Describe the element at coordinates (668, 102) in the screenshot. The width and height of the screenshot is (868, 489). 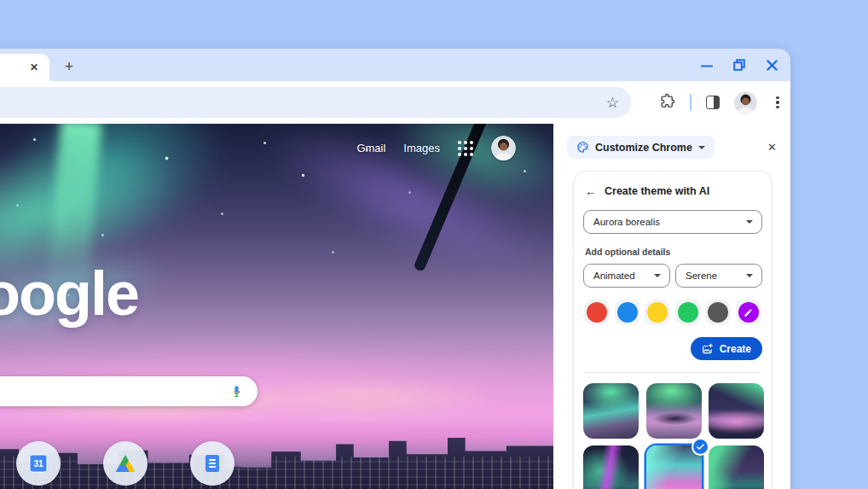
I see `extensions-icon` at that location.